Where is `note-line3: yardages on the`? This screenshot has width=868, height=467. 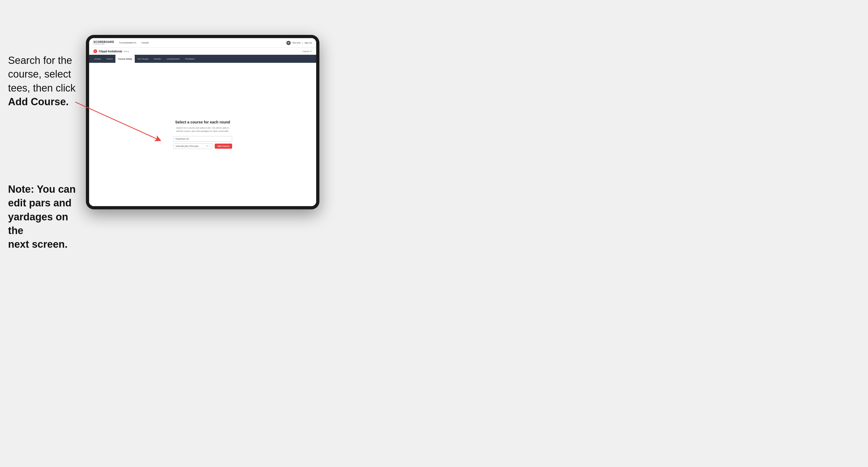
note-line3: yardages on the is located at coordinates (38, 224).